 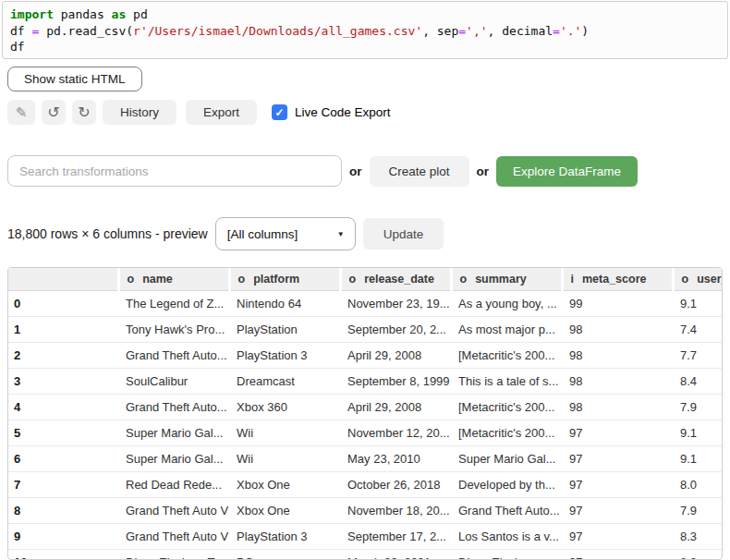 What do you see at coordinates (710, 279) in the screenshot?
I see `column-name: user_score` at bounding box center [710, 279].